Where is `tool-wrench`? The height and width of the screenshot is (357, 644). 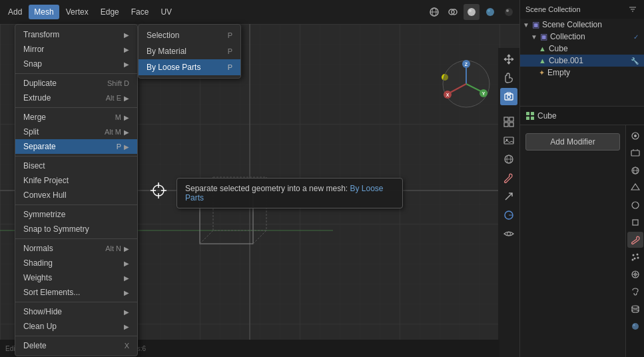 tool-wrench is located at coordinates (509, 178).